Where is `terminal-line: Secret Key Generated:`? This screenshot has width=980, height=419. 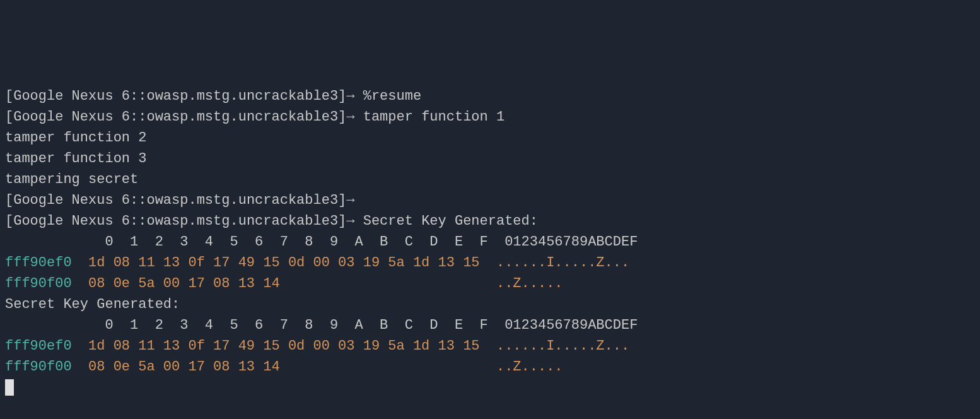 terminal-line: Secret Key Generated: is located at coordinates (490, 304).